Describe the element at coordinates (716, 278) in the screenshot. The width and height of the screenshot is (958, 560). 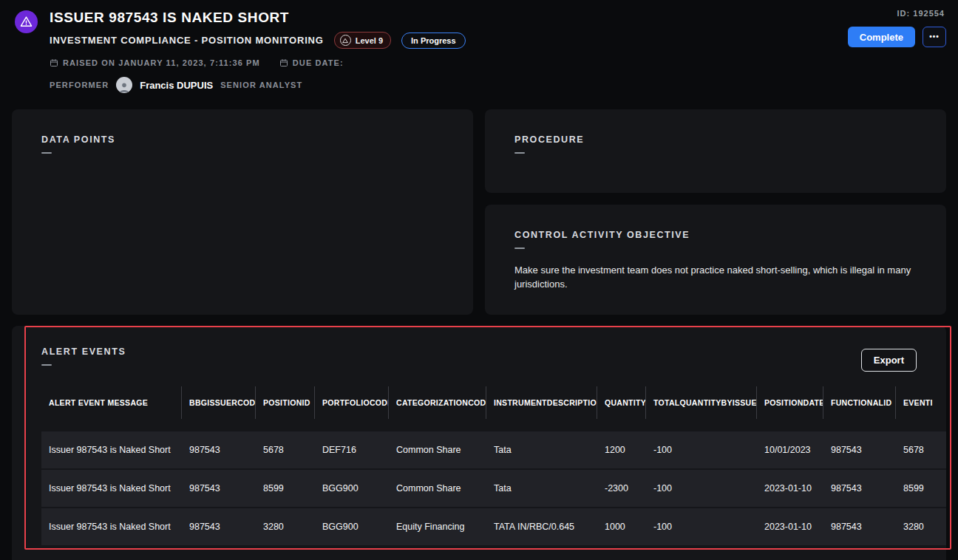
I see `control-activity-body: Make sure the investment team does not p…` at that location.